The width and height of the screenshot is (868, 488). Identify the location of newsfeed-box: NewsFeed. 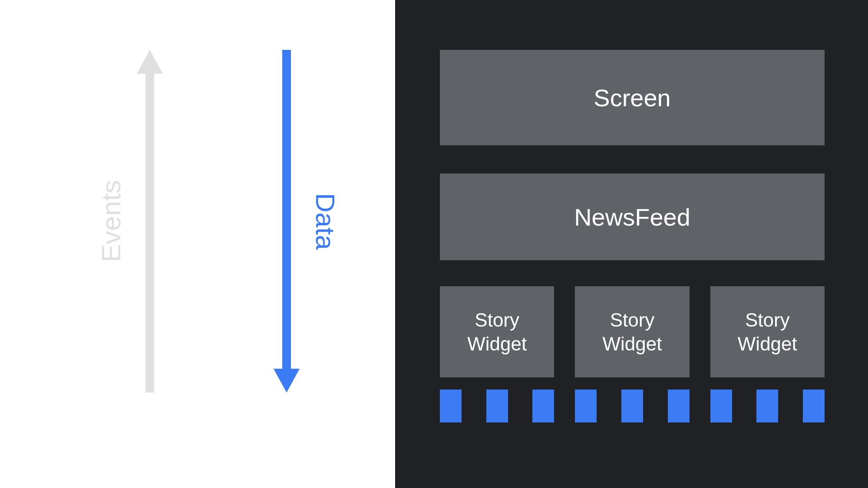
(632, 217).